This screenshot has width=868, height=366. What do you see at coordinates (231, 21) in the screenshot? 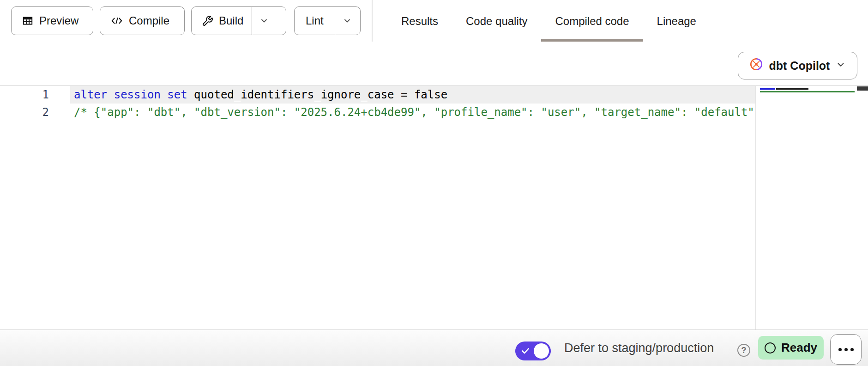
I see `build-button-label: Build` at bounding box center [231, 21].